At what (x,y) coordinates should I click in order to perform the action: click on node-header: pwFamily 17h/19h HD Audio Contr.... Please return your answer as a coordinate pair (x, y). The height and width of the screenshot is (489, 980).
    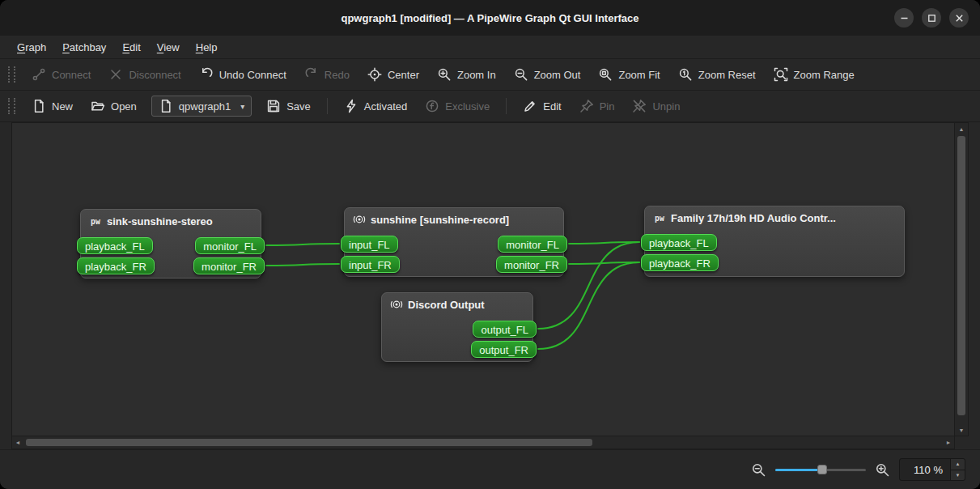
    Looking at the image, I should click on (774, 217).